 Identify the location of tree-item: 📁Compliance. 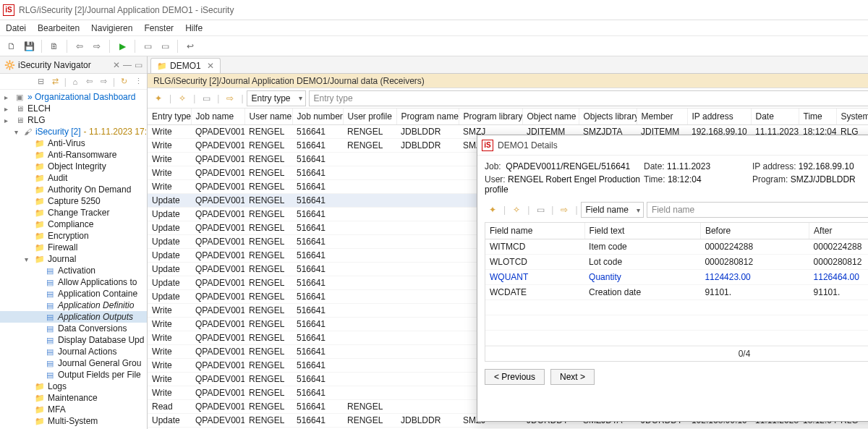
(74, 224).